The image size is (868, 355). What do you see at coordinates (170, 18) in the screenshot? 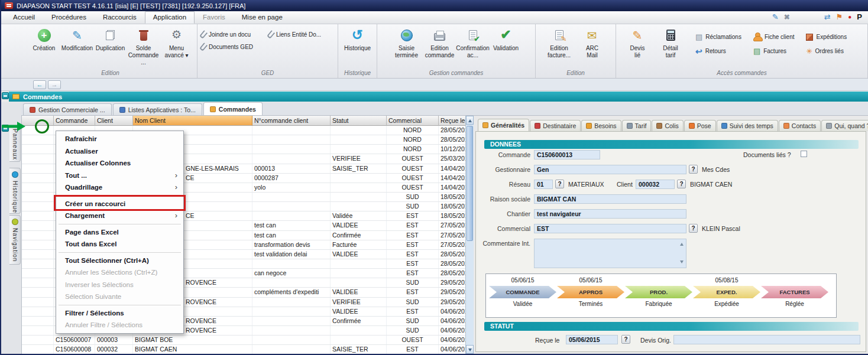
I see `menu-tab-application: Application` at bounding box center [170, 18].